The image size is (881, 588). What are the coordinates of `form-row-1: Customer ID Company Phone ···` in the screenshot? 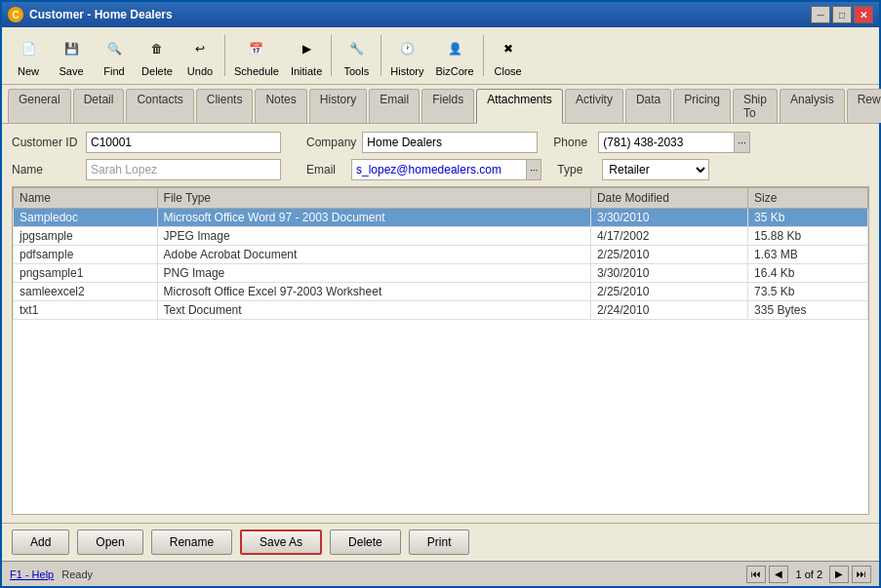 It's located at (441, 142).